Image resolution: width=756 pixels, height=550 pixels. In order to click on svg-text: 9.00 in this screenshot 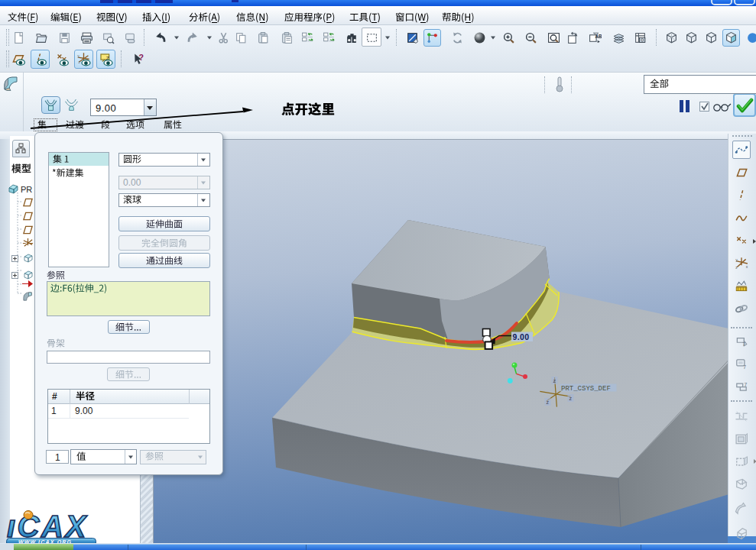, I will do `click(521, 337)`.